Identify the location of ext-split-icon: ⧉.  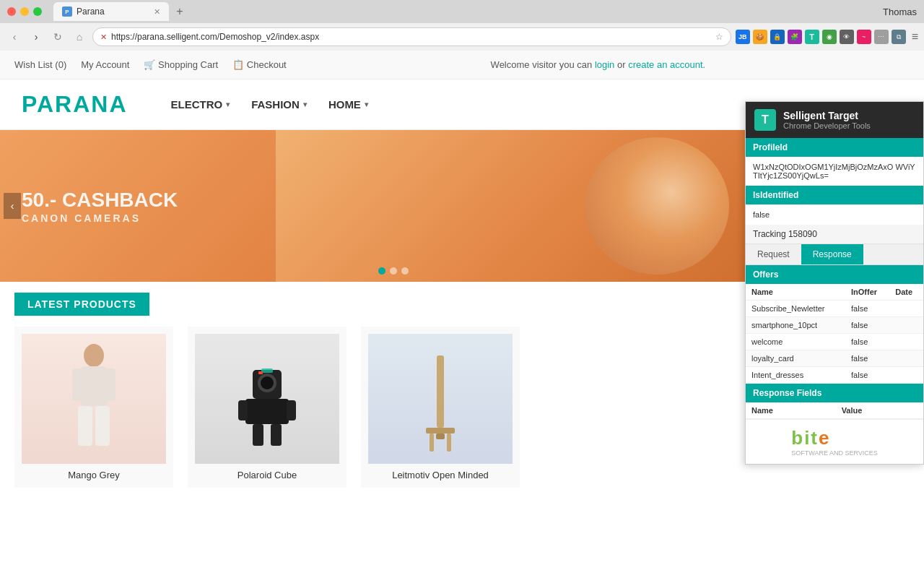
(899, 37).